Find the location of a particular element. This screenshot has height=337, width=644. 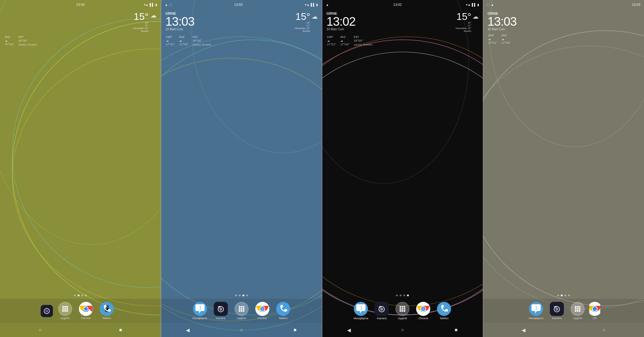

forecast-1: PAZ ☁ 17°/10° PZT 19°/10° GENİŞ TAHMİN is located at coordinates (80, 41).